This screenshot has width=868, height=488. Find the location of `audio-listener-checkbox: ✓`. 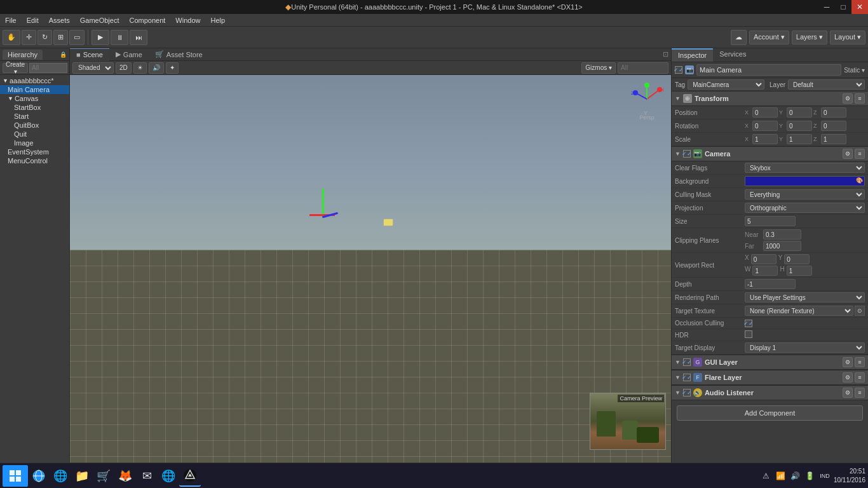

audio-listener-checkbox: ✓ is located at coordinates (687, 393).